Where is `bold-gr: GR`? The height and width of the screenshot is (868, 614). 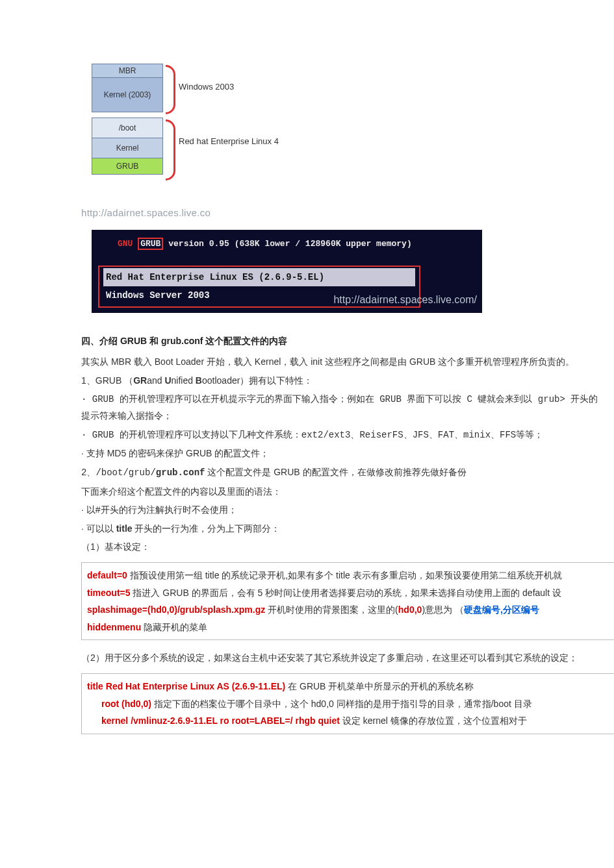 bold-gr: GR is located at coordinates (140, 380).